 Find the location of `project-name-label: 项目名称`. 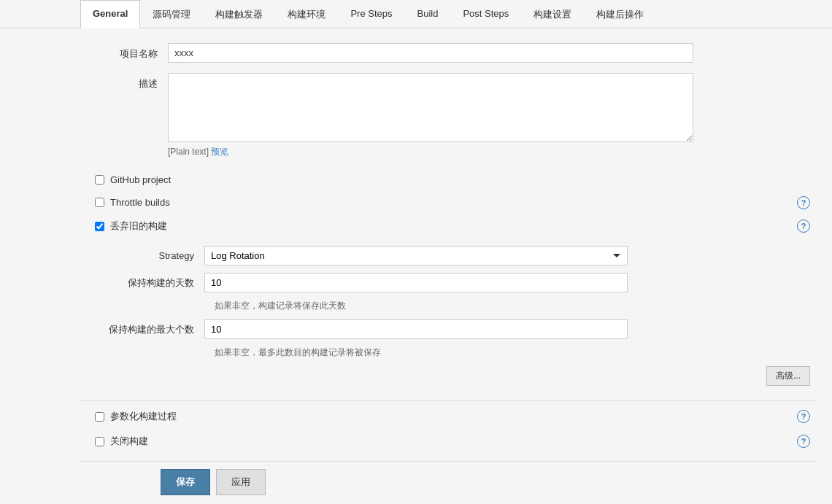

project-name-label: 项目名称 is located at coordinates (124, 52).